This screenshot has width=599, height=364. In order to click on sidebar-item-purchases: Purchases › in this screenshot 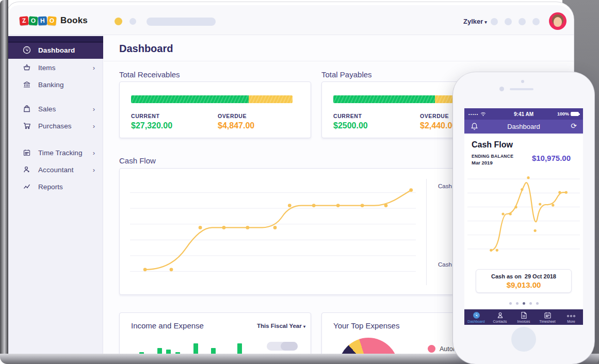, I will do `click(56, 126)`.